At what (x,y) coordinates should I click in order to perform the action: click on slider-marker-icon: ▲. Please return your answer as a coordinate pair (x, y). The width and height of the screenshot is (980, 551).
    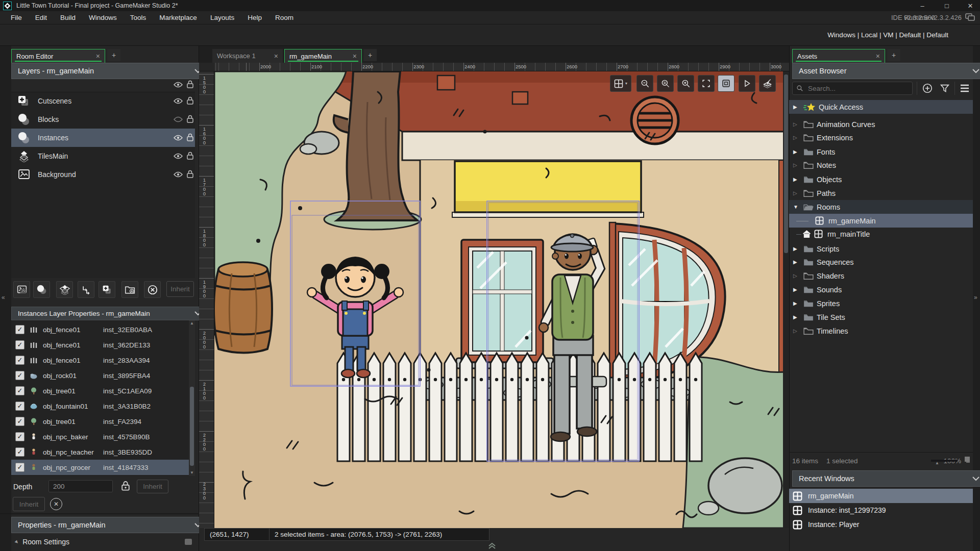
    Looking at the image, I should click on (937, 463).